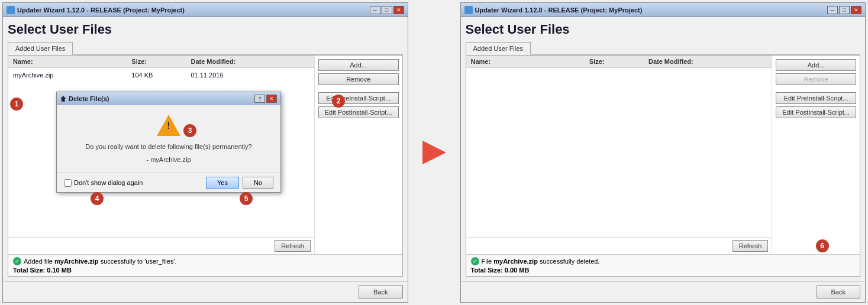  Describe the element at coordinates (816, 98) in the screenshot. I see `right-edit-preinstall-button: Edit PreInstall-Script...` at that location.